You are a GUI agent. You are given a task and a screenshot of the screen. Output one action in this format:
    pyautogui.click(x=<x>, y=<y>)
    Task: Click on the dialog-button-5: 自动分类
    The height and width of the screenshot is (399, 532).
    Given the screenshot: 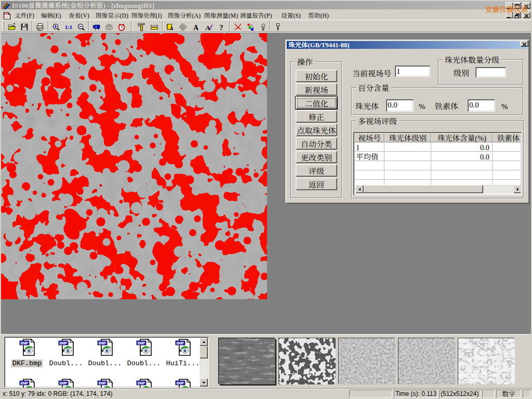 What is the action you would take?
    pyautogui.click(x=316, y=143)
    